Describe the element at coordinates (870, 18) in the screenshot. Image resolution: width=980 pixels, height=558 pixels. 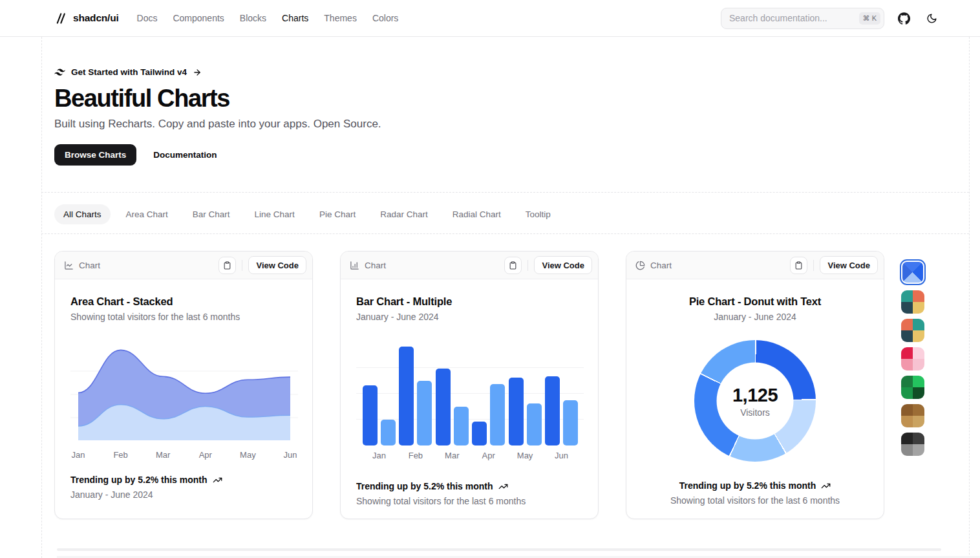
I see `search-shortcut-kbd: ⌘ K` at that location.